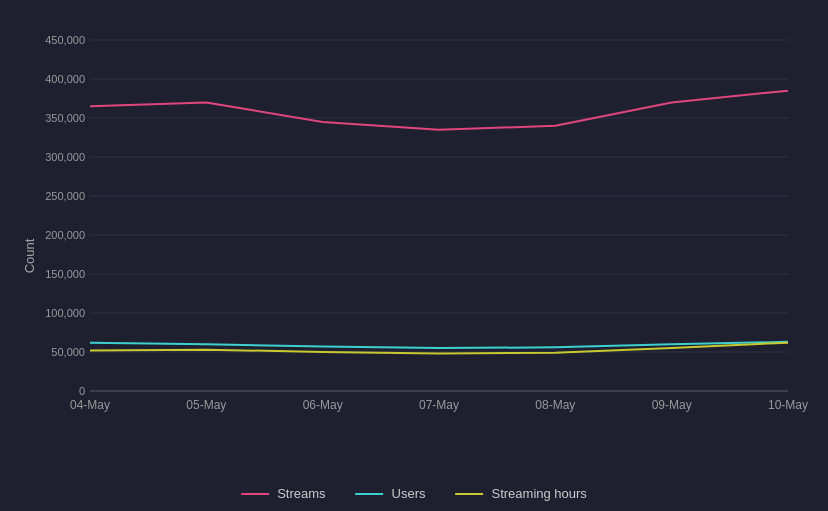  Describe the element at coordinates (30, 256) in the screenshot. I see `y-axis-label: Count` at that location.